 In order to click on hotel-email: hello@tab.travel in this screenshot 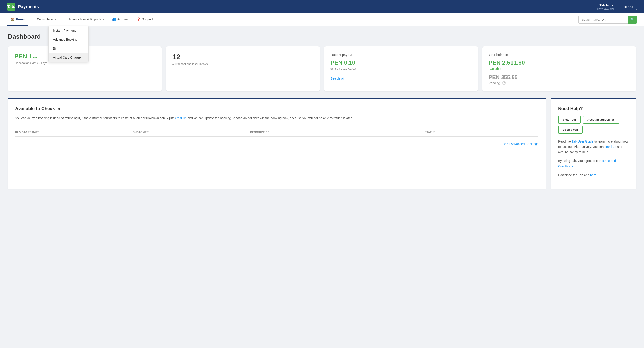, I will do `click(605, 9)`.